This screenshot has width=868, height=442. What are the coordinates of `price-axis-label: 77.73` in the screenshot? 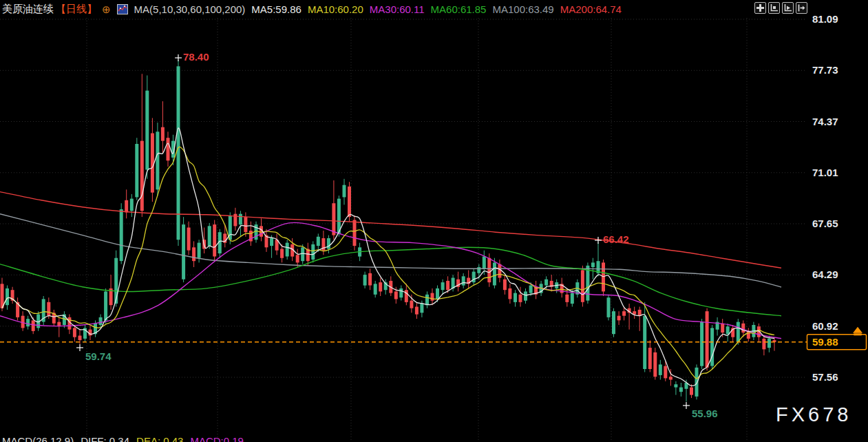 It's located at (825, 70).